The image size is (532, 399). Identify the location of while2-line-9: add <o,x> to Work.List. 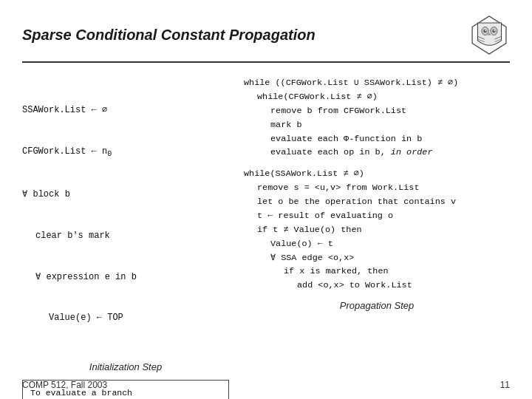
(377, 285).